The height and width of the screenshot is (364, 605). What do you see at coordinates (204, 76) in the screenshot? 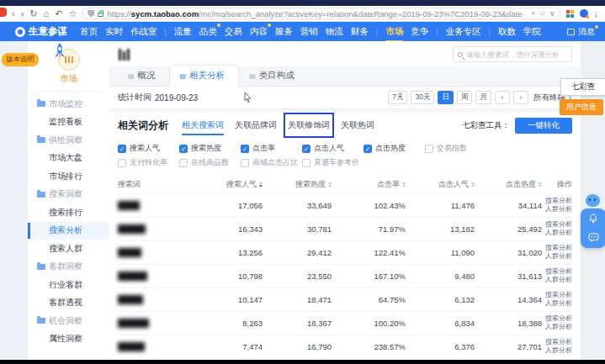
I see `page-tab-相关分析: ▤相关分析` at bounding box center [204, 76].